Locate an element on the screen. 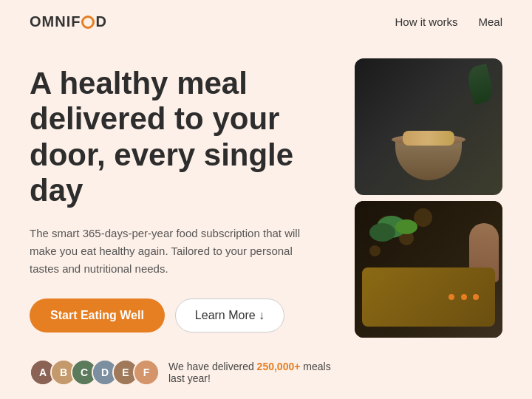  logo-text-2: D is located at coordinates (100, 22).